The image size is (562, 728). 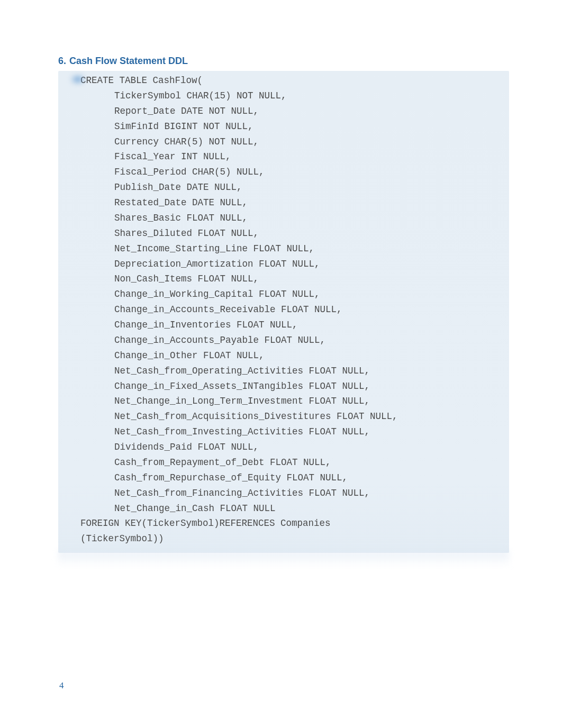 I want to click on code-line: Depreciation_Amortization FLOAT NULL,, so click(x=217, y=264).